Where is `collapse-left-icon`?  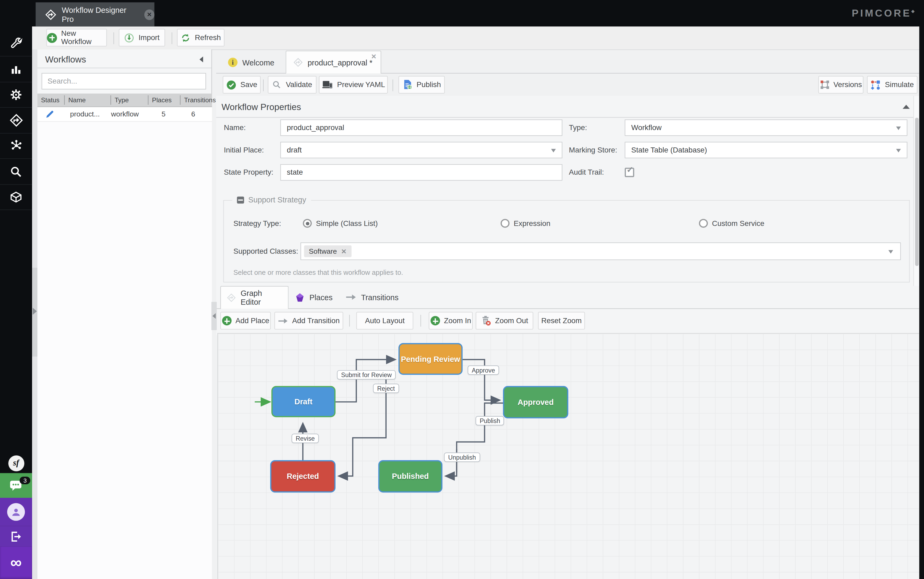
collapse-left-icon is located at coordinates (214, 316).